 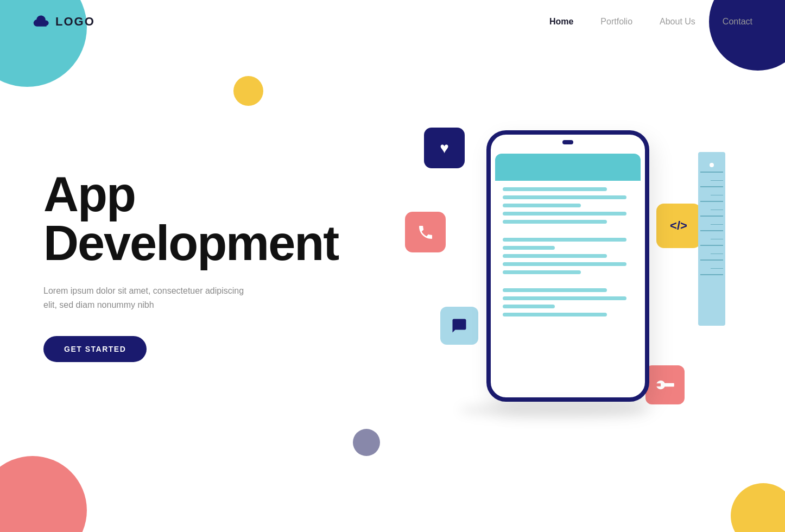 I want to click on hero-title: App Development, so click(x=191, y=219).